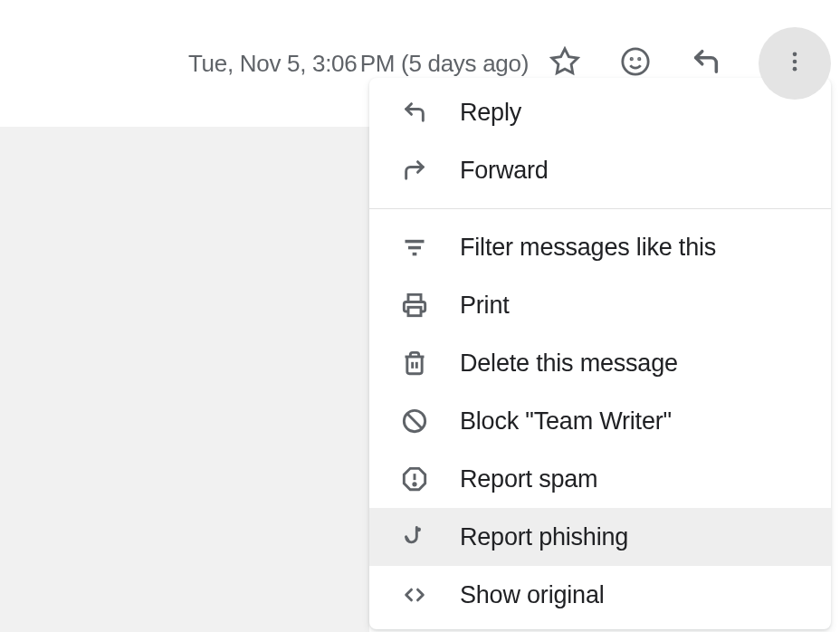 The width and height of the screenshot is (840, 632). I want to click on email-timestamp: Tue, Nov 5, 3:06 PM (5 days ago), so click(358, 63).